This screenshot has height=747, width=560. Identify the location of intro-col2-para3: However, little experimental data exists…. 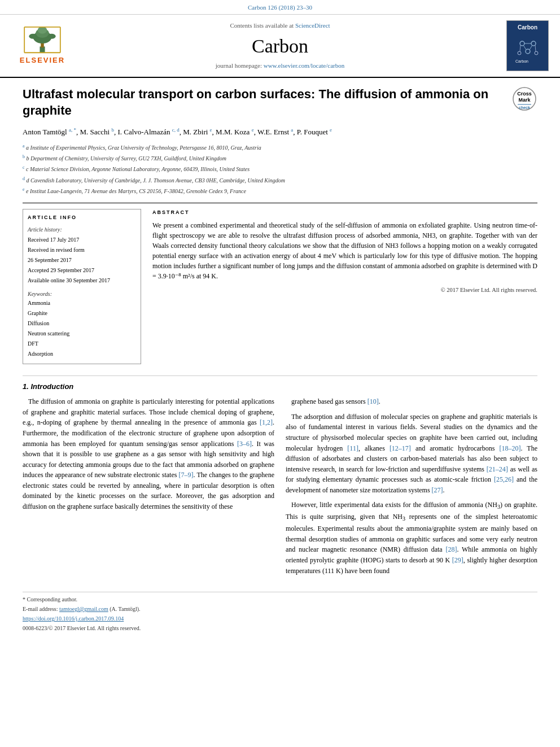
(412, 538).